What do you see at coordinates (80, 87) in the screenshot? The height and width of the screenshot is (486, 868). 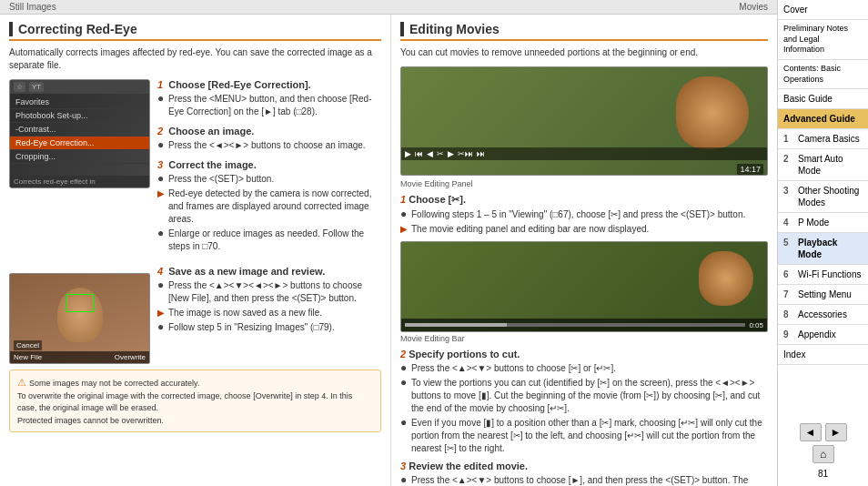 I see `camera-ui-header: ☆ YT` at bounding box center [80, 87].